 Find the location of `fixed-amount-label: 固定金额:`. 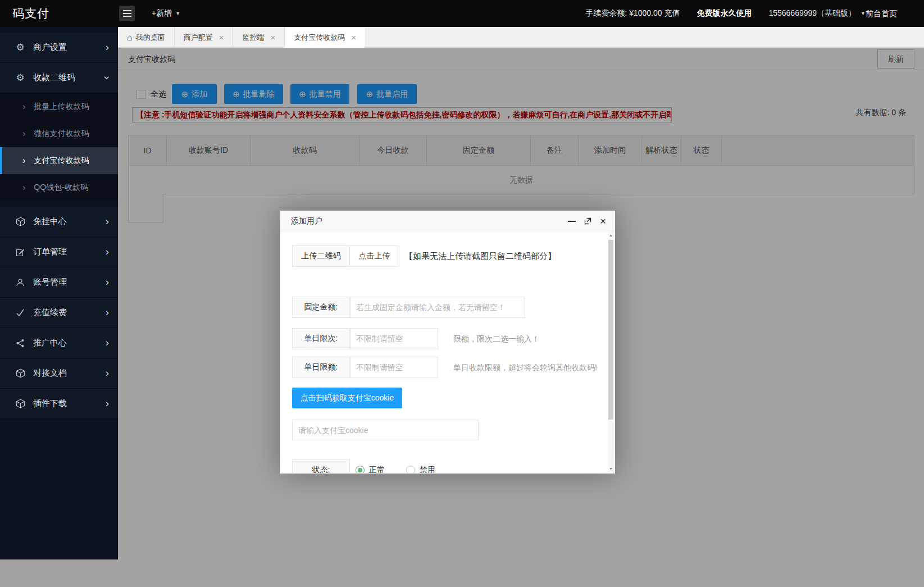

fixed-amount-label: 固定金额: is located at coordinates (321, 307).